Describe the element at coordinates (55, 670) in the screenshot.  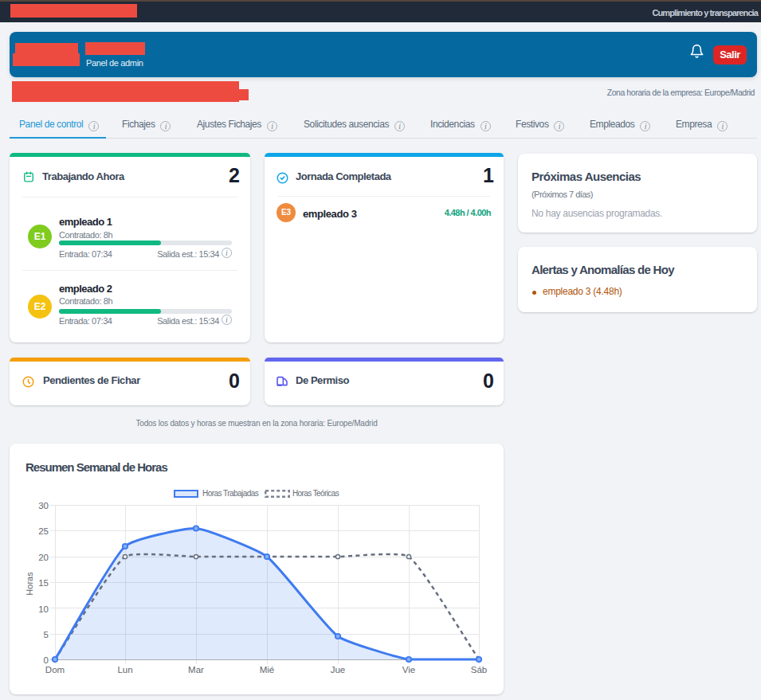
I see `svg-text: Dom` at that location.